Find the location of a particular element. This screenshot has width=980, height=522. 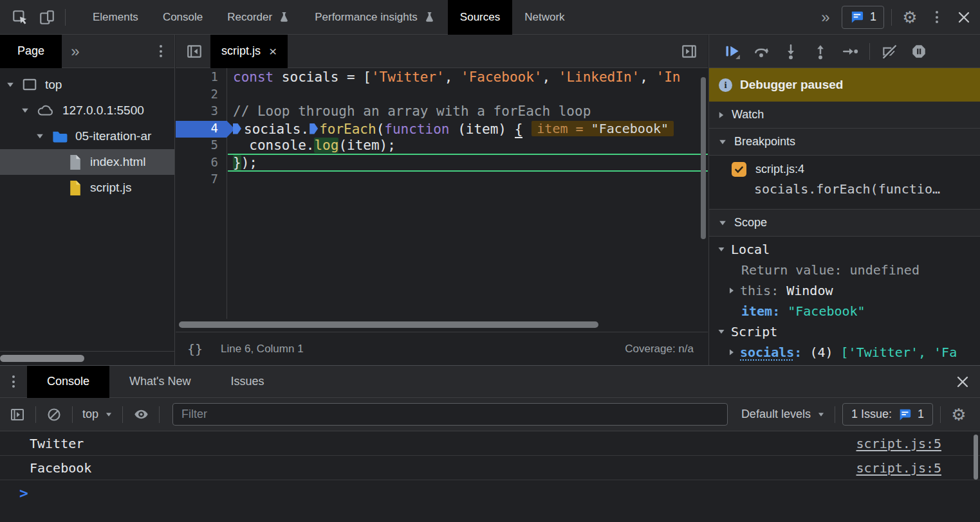

drawer-tab-console: Console is located at coordinates (68, 382).